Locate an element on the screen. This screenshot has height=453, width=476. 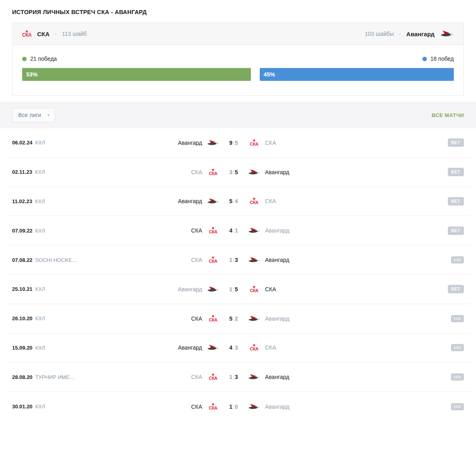
home-score: 3 is located at coordinates (231, 172).